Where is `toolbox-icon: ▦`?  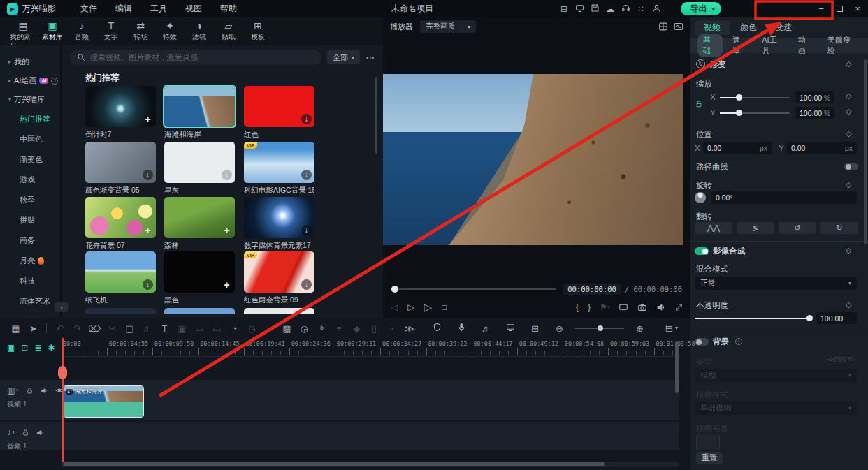 toolbox-icon: ▦ is located at coordinates (15, 328).